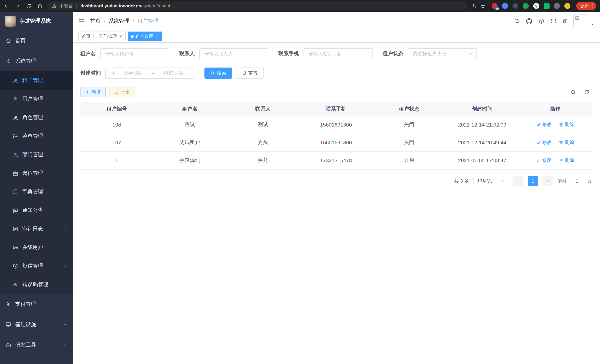 This screenshot has width=600, height=364. I want to click on column-header: 联系手机, so click(336, 109).